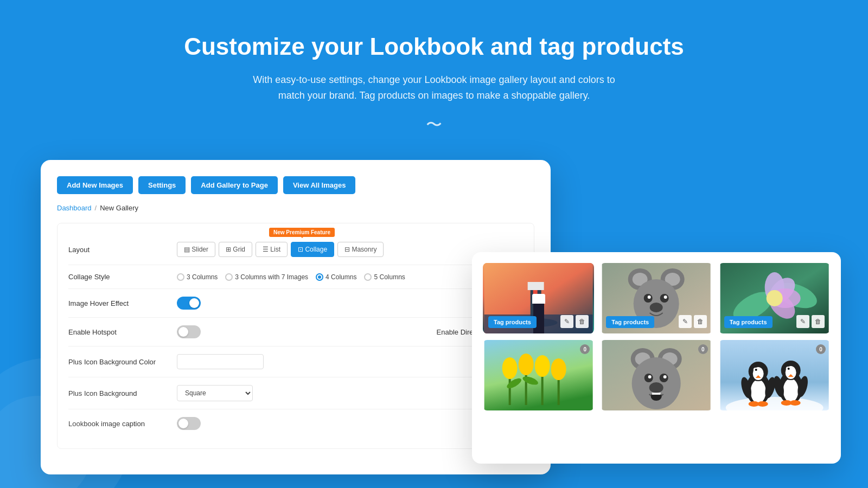  Describe the element at coordinates (291, 277) in the screenshot. I see `collage-style-radio-group: 3 Columns 3 Columns with 7 Images 4 Colu…` at that location.